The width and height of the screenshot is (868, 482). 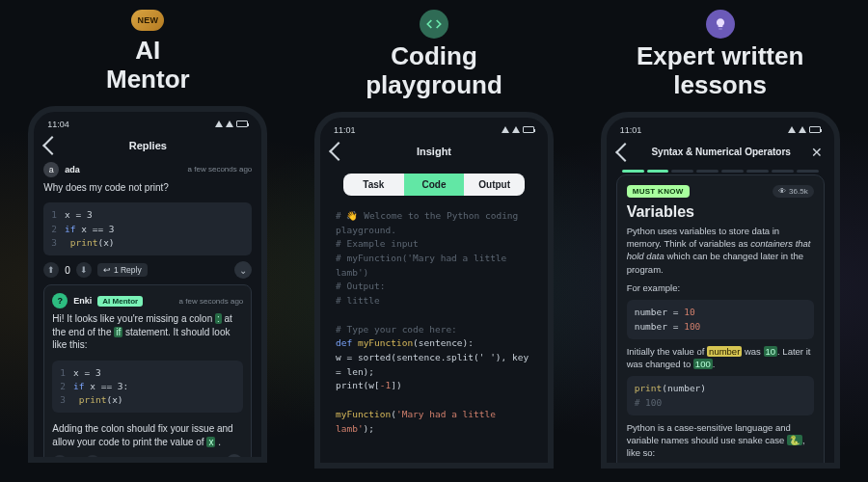 What do you see at coordinates (721, 152) in the screenshot?
I see `nav-title: Syntax & Numerical Operators` at bounding box center [721, 152].